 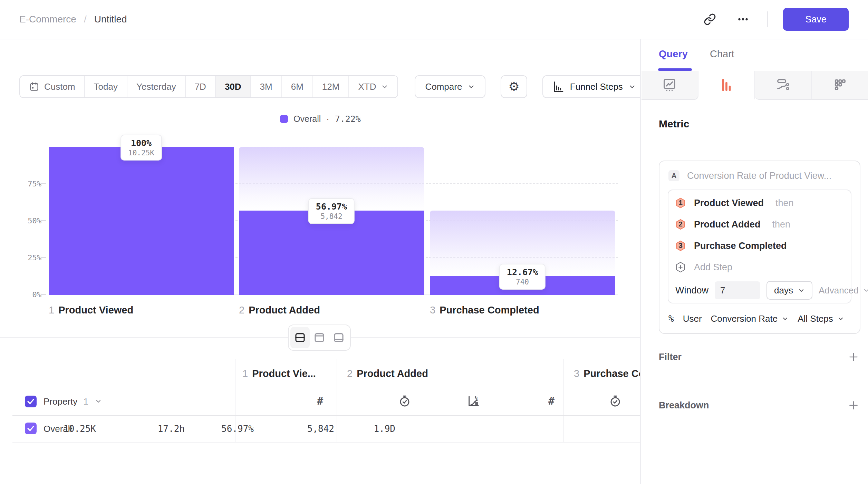 I want to click on xaxis-label-step-1: 1Product Viewed, so click(x=91, y=310).